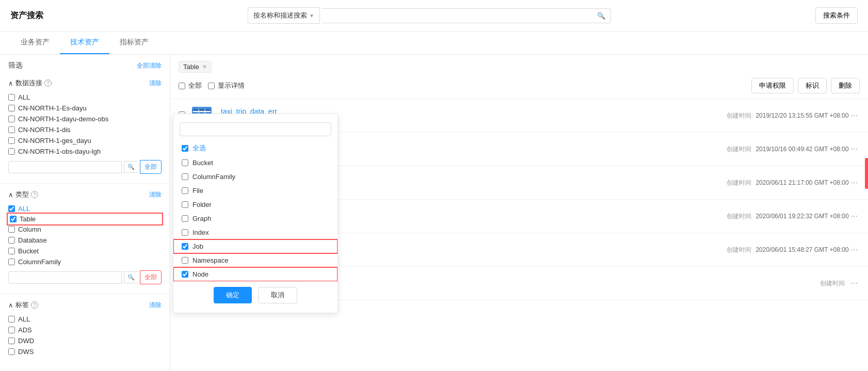 Image resolution: width=868 pixels, height=371 pixels. What do you see at coordinates (185, 176) in the screenshot?
I see `dropdown-checkbox-columnfamily` at bounding box center [185, 176].